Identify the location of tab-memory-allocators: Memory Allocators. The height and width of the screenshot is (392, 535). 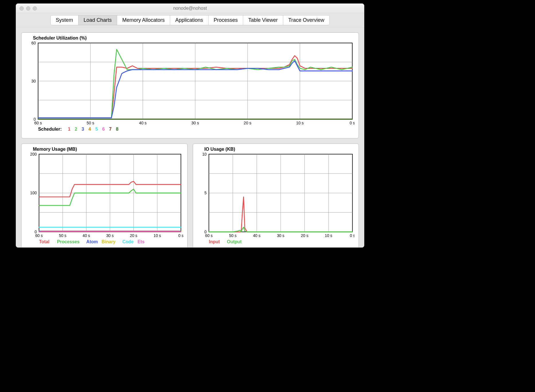
(144, 20).